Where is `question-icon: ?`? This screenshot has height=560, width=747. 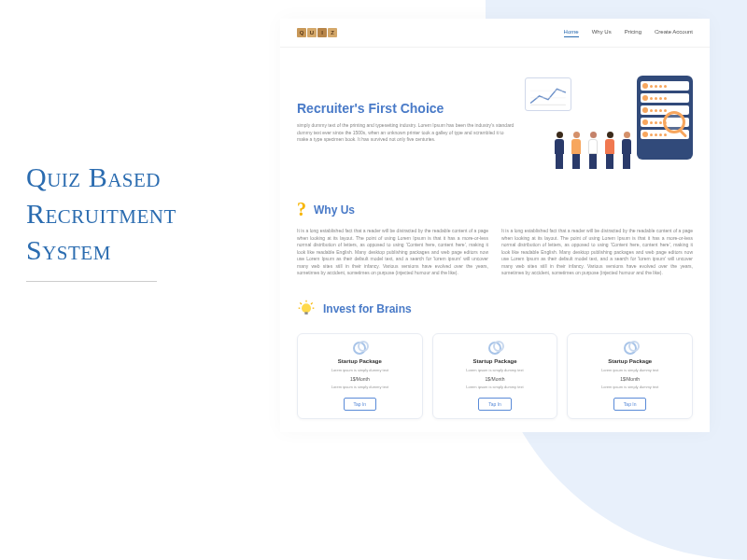 question-icon: ? is located at coordinates (302, 209).